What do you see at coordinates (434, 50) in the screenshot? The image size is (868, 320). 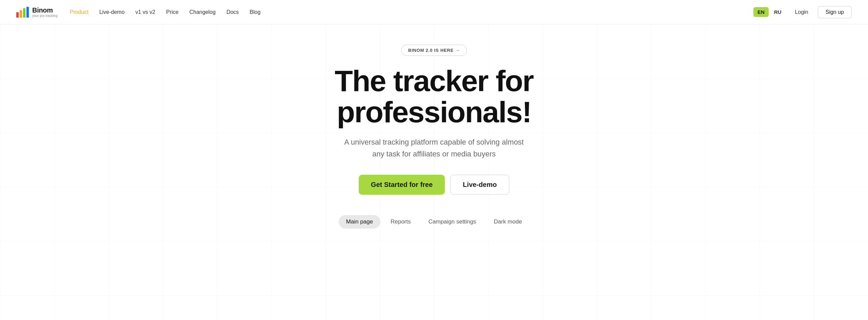 I see `announcement-badge: BINOM 2.0 IS HERE →` at bounding box center [434, 50].